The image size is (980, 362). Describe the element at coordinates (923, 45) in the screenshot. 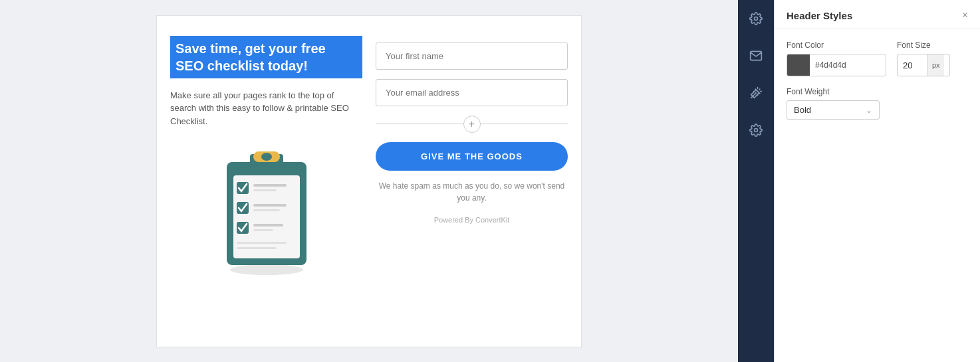

I see `font-size-label: Font Size` at that location.